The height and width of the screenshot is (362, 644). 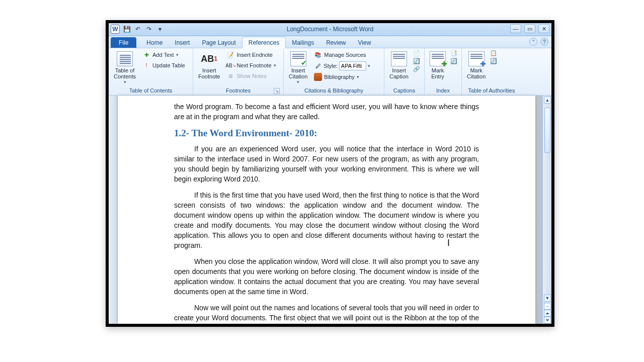 What do you see at coordinates (547, 306) in the screenshot?
I see `browse-object-icon: ◦` at bounding box center [547, 306].